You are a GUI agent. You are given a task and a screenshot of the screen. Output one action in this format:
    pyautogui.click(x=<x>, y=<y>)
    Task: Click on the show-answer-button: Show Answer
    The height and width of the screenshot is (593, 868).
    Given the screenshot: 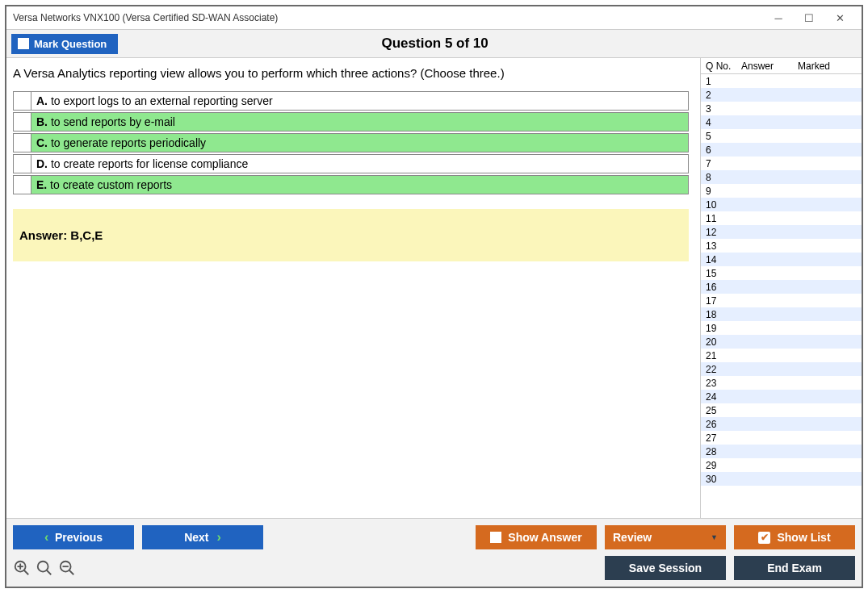 What is the action you would take?
    pyautogui.click(x=536, y=537)
    